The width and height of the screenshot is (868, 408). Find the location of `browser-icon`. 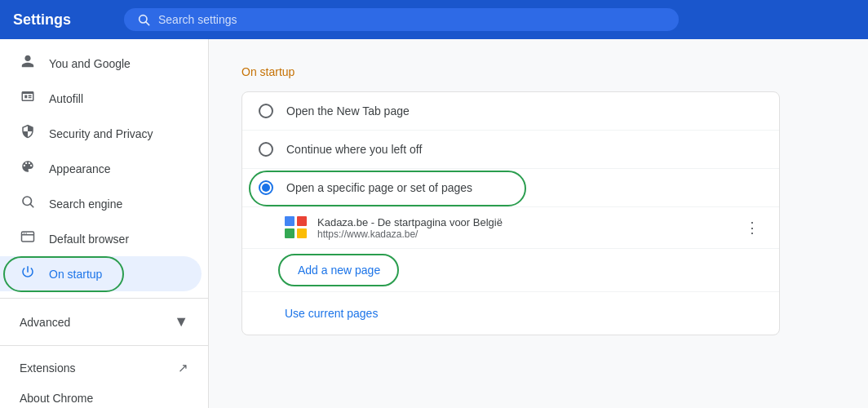

browser-icon is located at coordinates (28, 238).